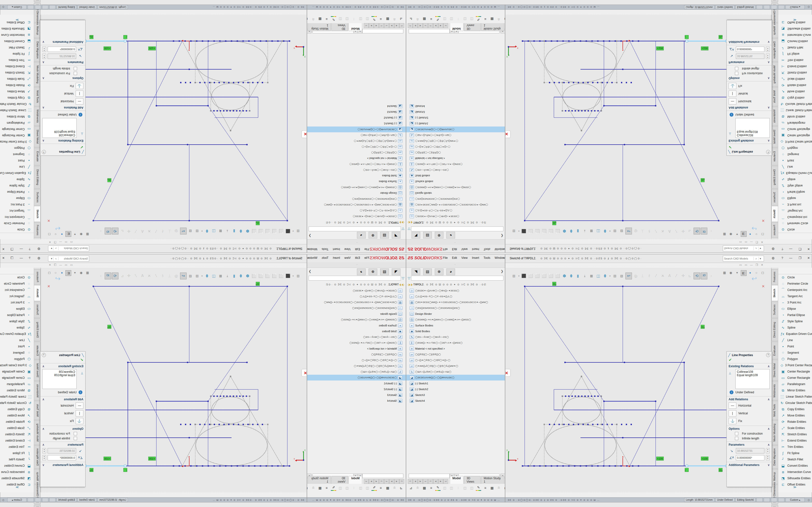 The width and height of the screenshot is (812, 507). What do you see at coordinates (63, 94) in the screenshot?
I see `add-relation-vertical: ❘Vertical` at bounding box center [63, 94].